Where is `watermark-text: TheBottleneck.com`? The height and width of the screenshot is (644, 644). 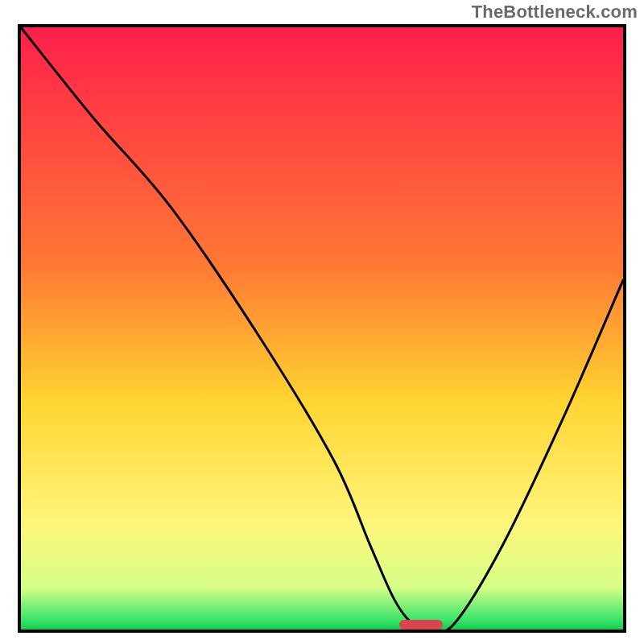 watermark-text: TheBottleneck.com is located at coordinates (555, 12).